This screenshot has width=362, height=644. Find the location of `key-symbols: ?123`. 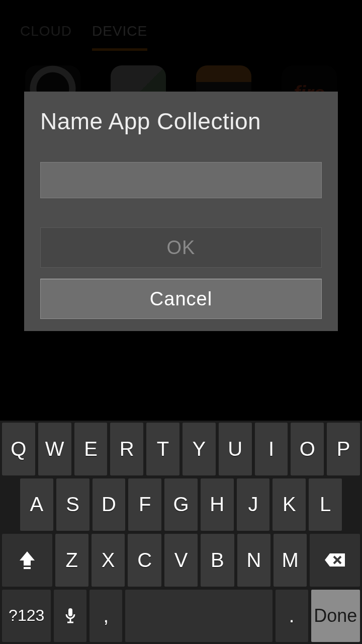

key-symbols: ?123 is located at coordinates (26, 616).